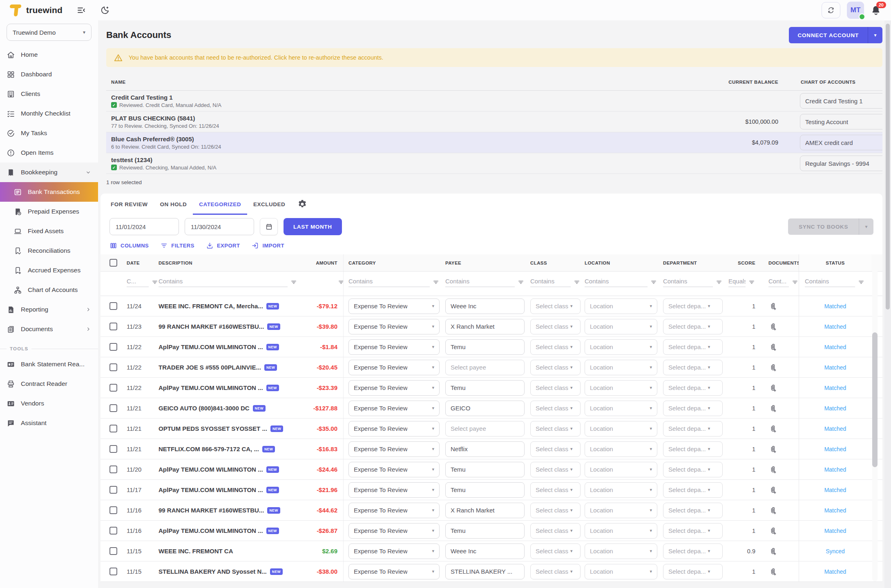 The width and height of the screenshot is (891, 588). Describe the element at coordinates (742, 283) in the screenshot. I see `filter-score: Equals` at that location.